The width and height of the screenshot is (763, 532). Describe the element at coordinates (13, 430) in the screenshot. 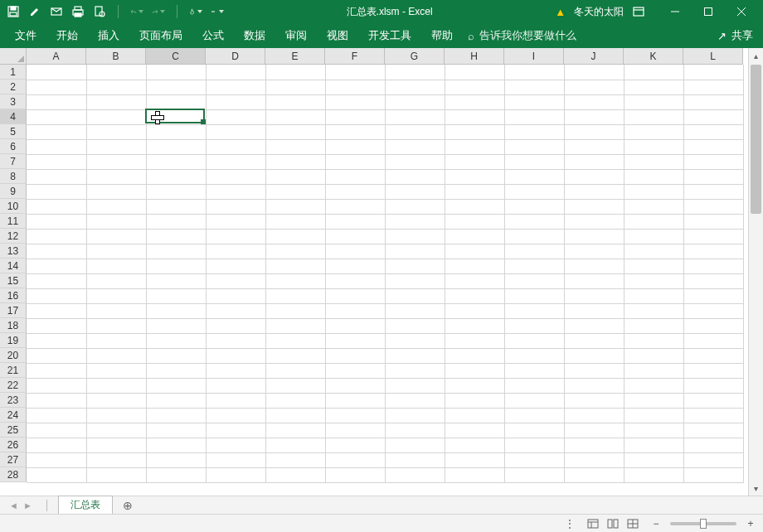

I see `row-header: 25` at that location.